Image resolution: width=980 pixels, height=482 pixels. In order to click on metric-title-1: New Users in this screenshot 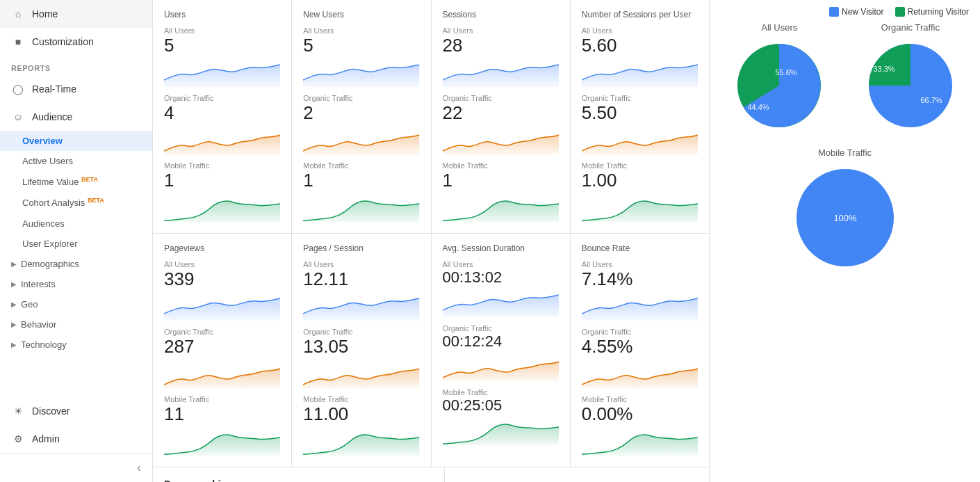, I will do `click(361, 15)`.